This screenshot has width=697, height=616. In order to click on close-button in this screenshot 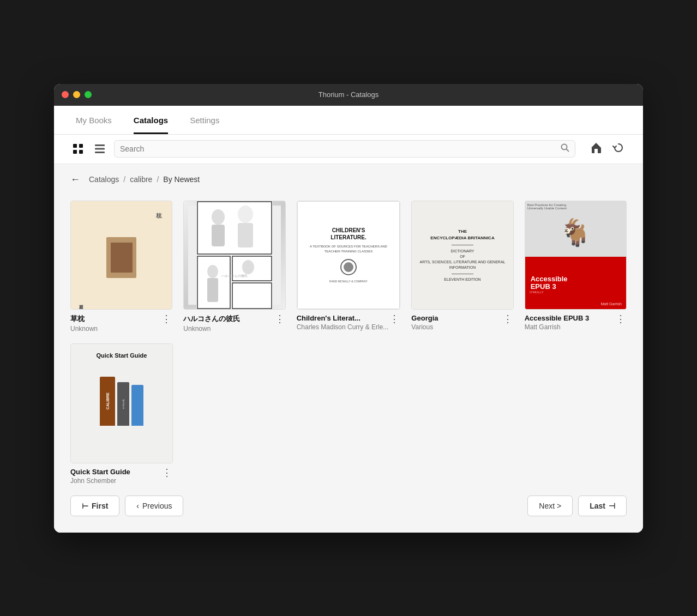, I will do `click(65, 95)`.